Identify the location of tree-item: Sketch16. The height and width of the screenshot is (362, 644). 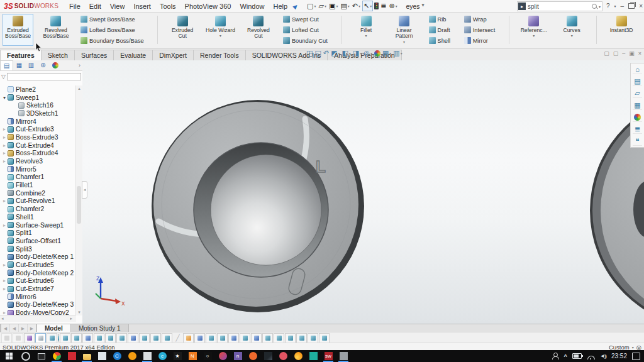
(38, 106).